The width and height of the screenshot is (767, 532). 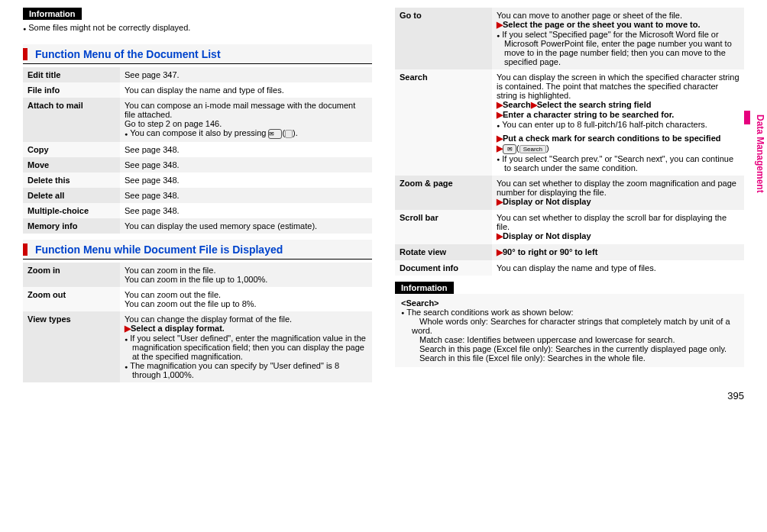 I want to click on row-desc: You can display the screen in which the …, so click(x=618, y=122).